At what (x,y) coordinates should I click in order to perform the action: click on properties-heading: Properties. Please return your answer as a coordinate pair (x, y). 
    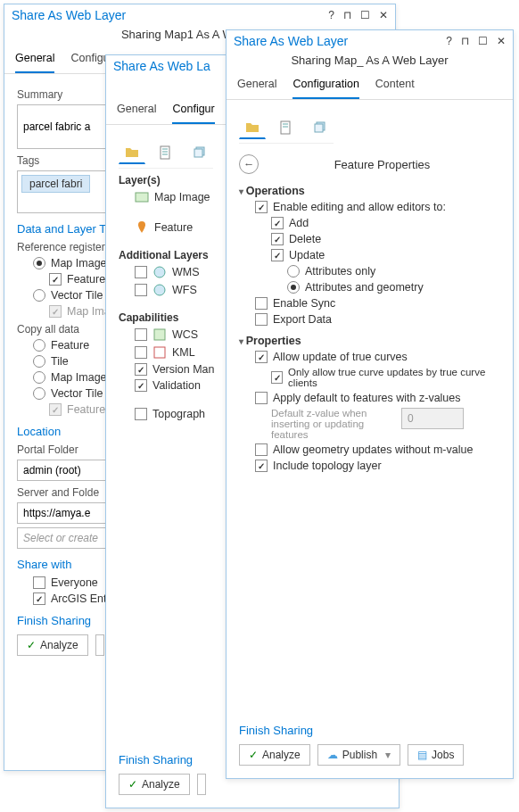
    Looking at the image, I should click on (369, 341).